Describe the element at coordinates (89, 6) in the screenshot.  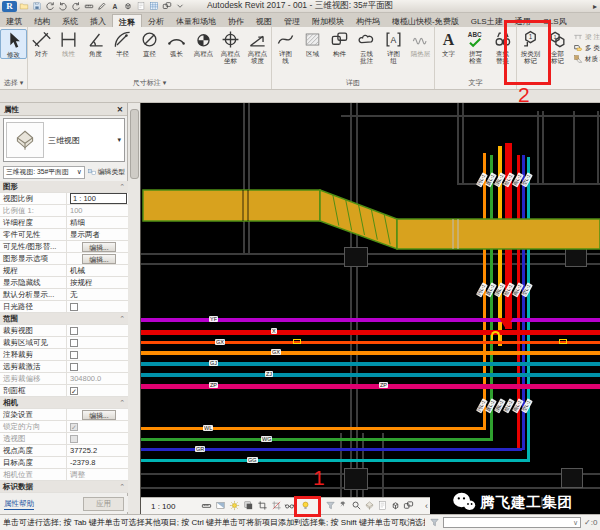
I see `measure-icon` at that location.